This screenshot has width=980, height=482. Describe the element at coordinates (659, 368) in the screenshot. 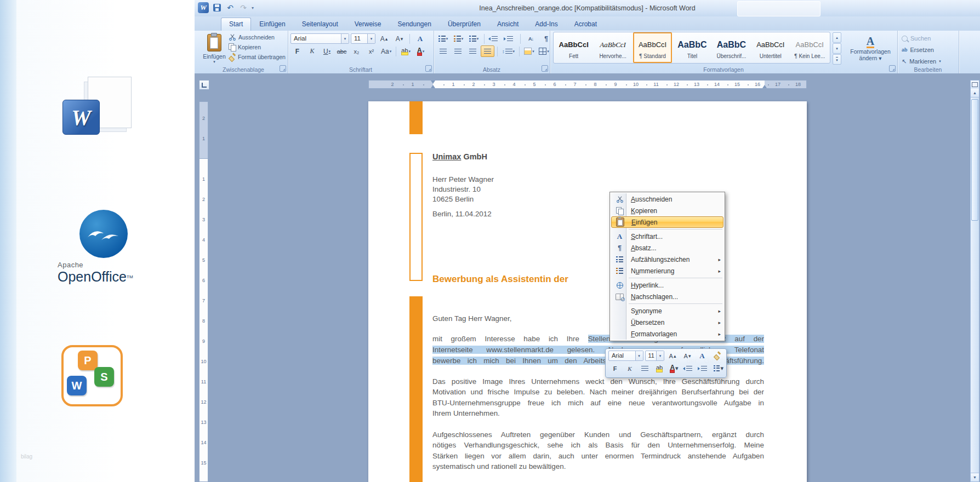

I see `mini-highlight-button: ab` at that location.